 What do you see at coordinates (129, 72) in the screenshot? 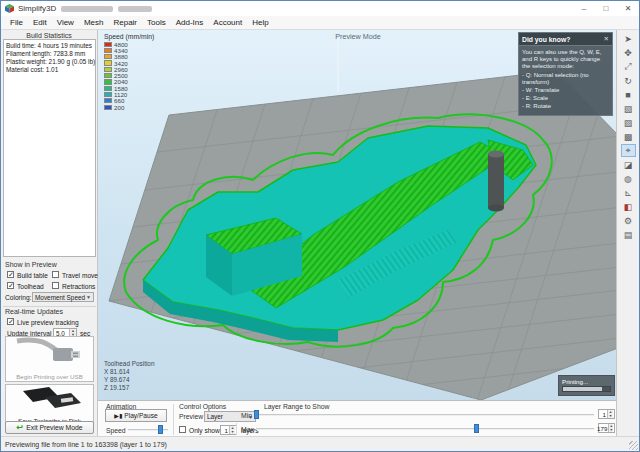
I see `speed-legend: Speed (mm/min) 4800 4340 3880 3420 2960 …` at bounding box center [129, 72].